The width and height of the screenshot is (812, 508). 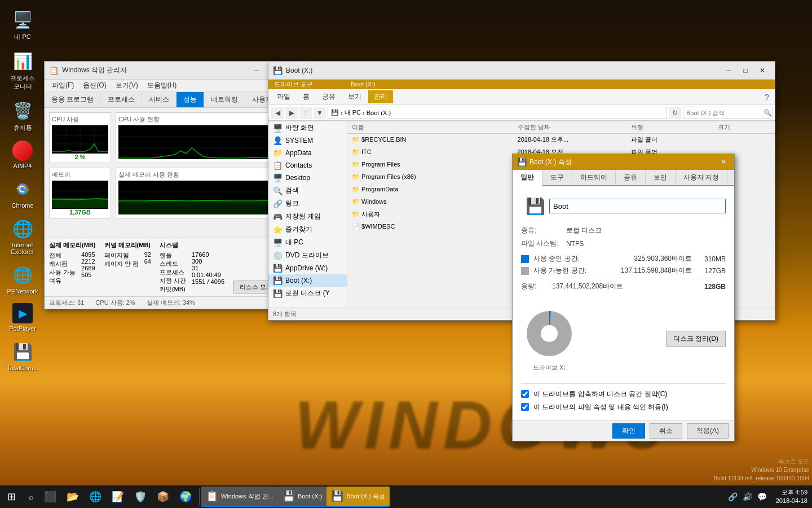 What do you see at coordinates (164, 497) in the screenshot?
I see `taskbar-pinned-pkg: 📦` at bounding box center [164, 497].